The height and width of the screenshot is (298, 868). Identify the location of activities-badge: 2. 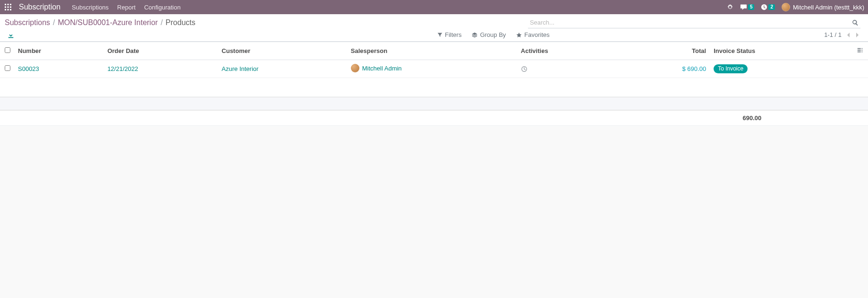
(772, 7).